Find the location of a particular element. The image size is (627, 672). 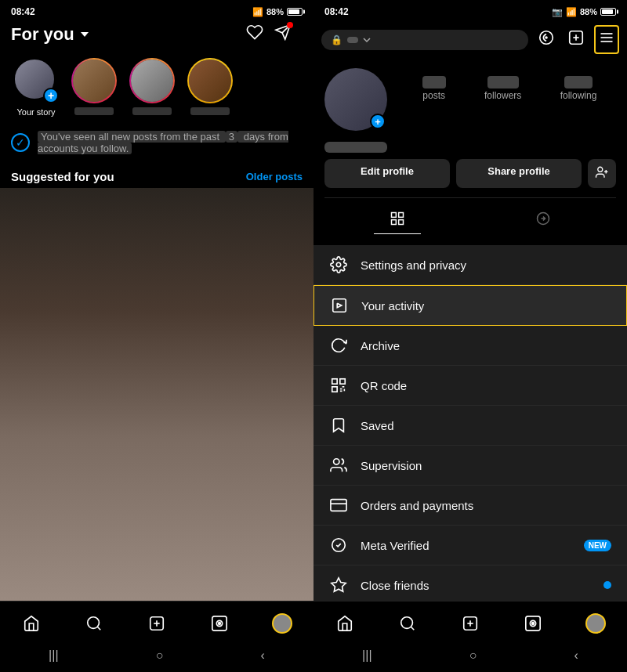

older-posts-button: Older posts is located at coordinates (274, 177).